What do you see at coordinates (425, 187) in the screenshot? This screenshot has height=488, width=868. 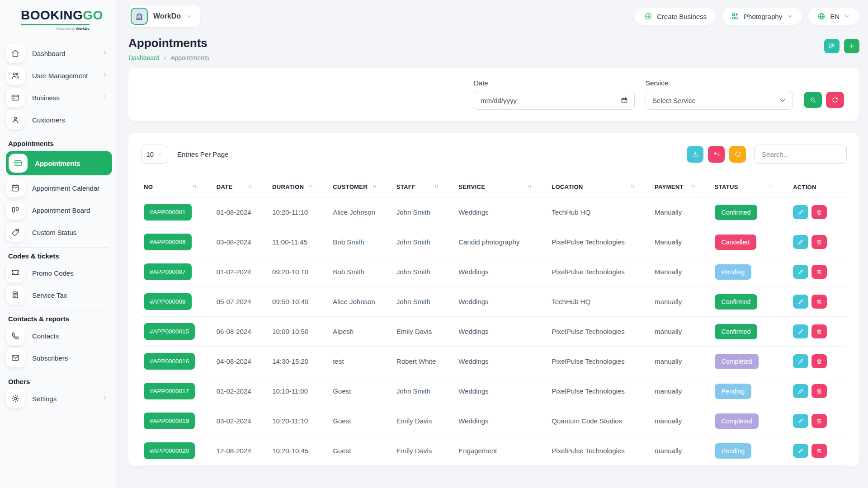 I see `column-header-staff: STAFF` at bounding box center [425, 187].